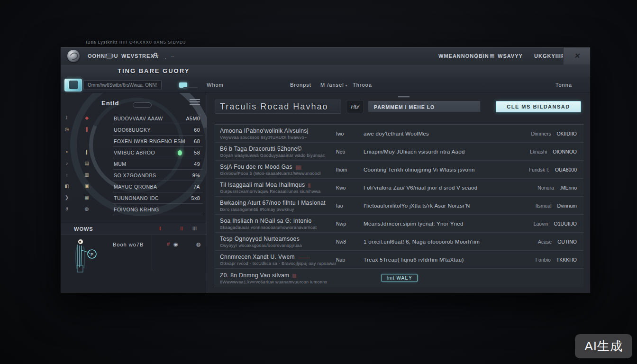 This screenshot has height=364, width=637. Describe the element at coordinates (276, 188) in the screenshot. I see `row-main-cell: Til lsaggaali mal Moa Ihallmqus|||| Gurp…` at that location.